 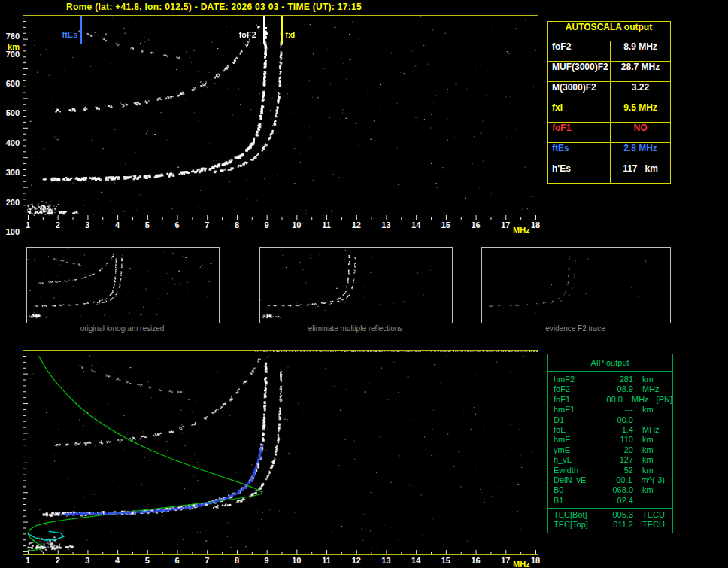 I want to click on aip-param-label: foF1, so click(x=572, y=400).